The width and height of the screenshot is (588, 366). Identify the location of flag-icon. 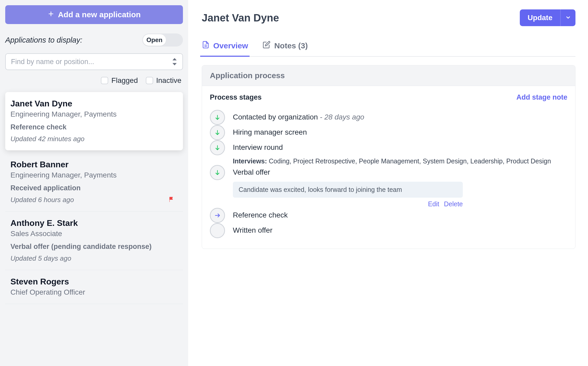
(172, 200).